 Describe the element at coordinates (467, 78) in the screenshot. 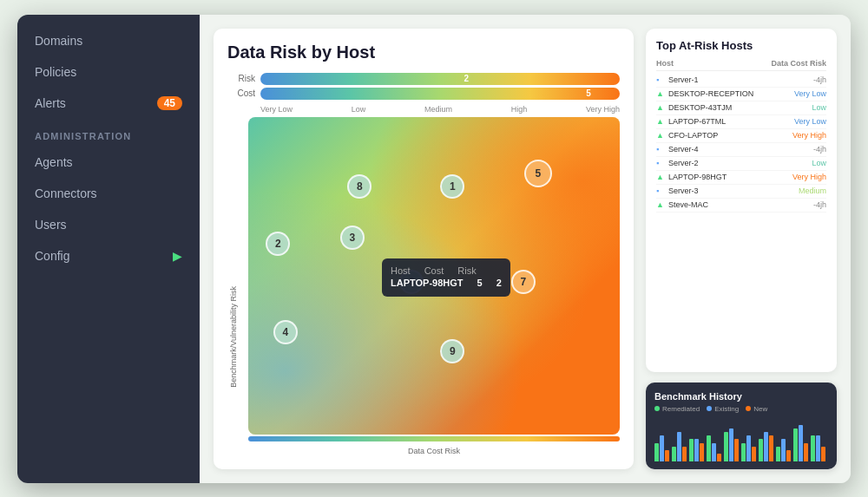

I see `risk-bar-number: 2` at that location.